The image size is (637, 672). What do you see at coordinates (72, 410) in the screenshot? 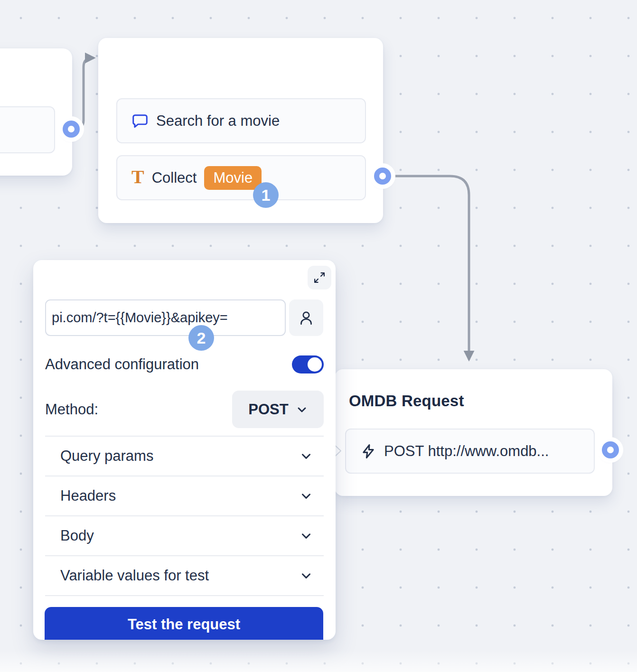
I see `method-label: Method:` at bounding box center [72, 410].